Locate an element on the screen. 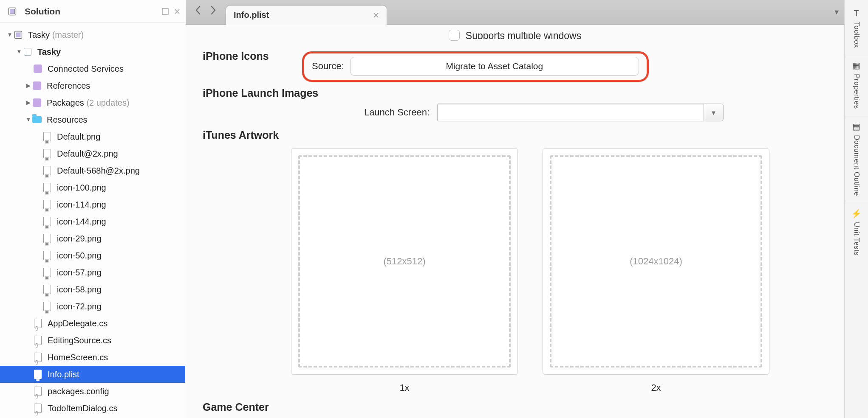  packages-node: ▶ Packages (2 updates) is located at coordinates (93, 103).